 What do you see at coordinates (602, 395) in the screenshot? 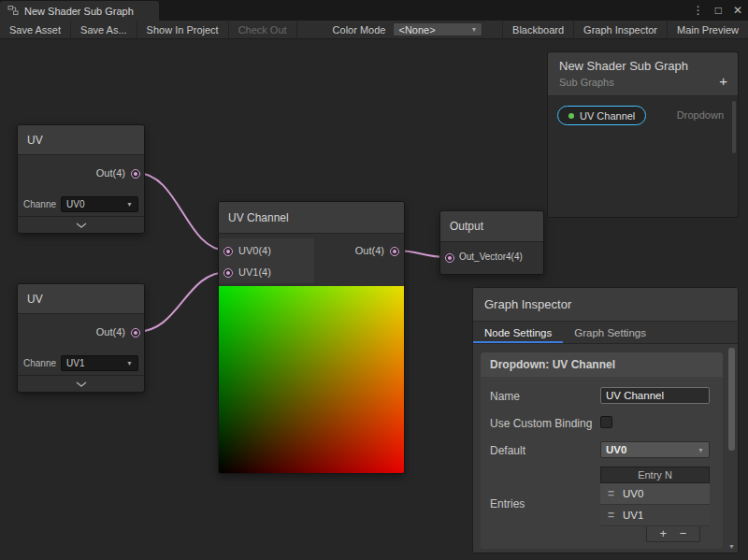
I see `name-field-row: Name UV Channel` at bounding box center [602, 395].